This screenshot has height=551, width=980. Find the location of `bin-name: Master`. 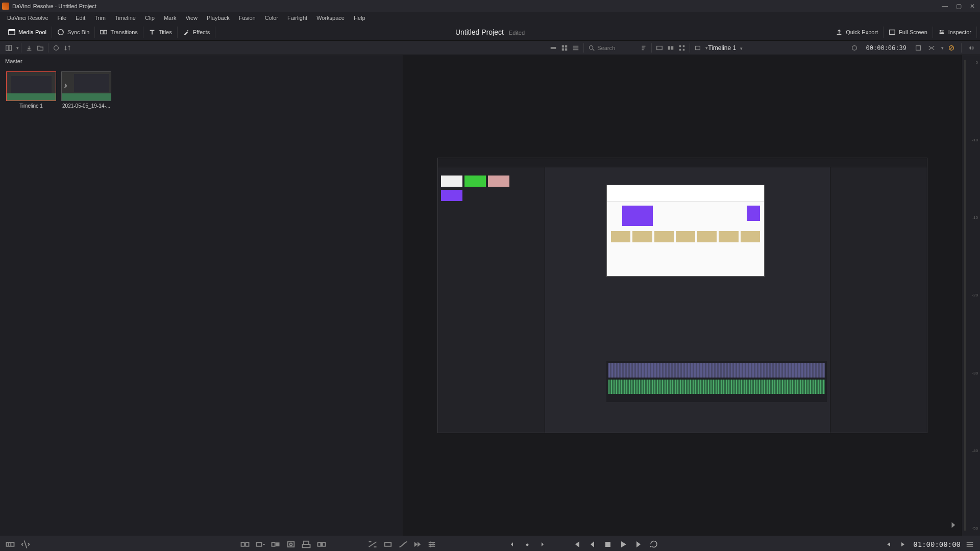

bin-name: Master is located at coordinates (201, 61).